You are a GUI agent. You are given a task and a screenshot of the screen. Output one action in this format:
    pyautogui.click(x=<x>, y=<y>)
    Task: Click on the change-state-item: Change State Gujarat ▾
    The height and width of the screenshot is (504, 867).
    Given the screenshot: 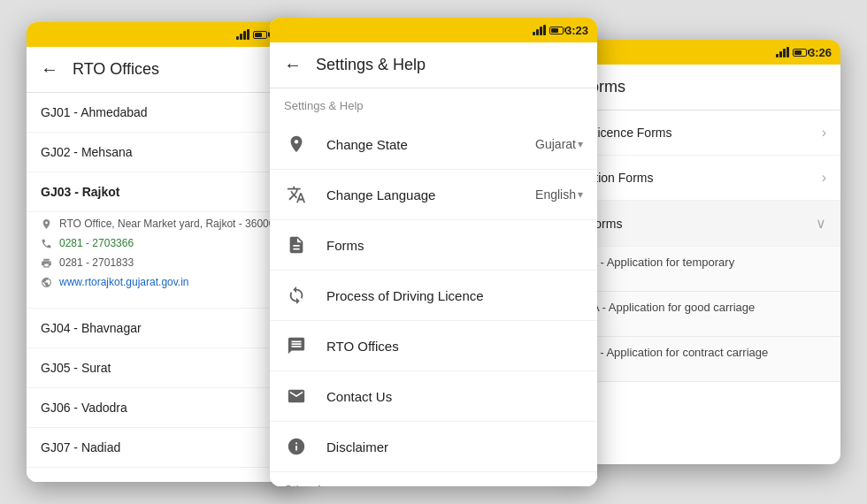 What is the action you would take?
    pyautogui.click(x=434, y=145)
    